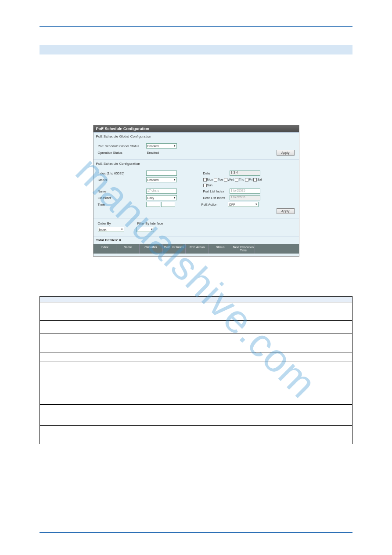 The width and height of the screenshot is (392, 555). What do you see at coordinates (245, 191) in the screenshot?
I see `portlist-input: 1 to 65535` at bounding box center [245, 191].